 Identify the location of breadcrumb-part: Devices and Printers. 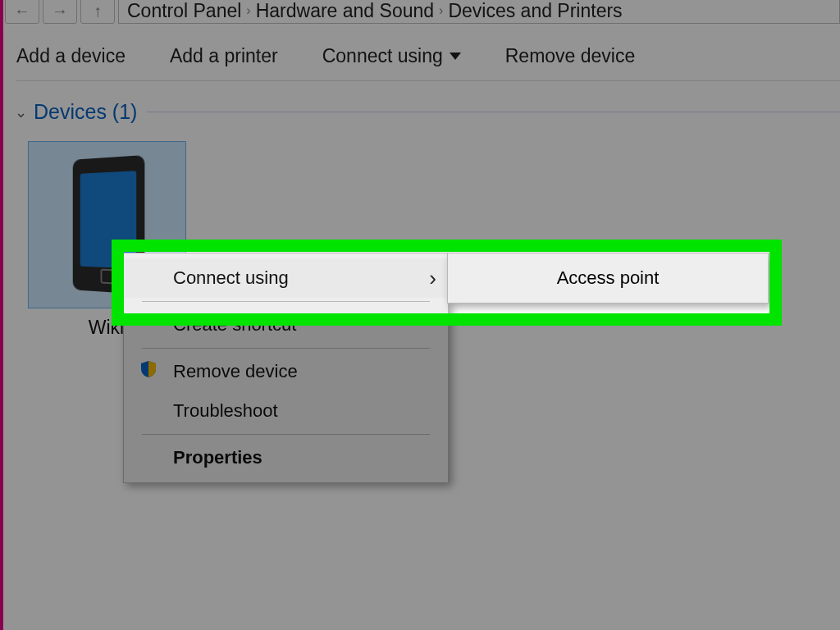
(535, 11).